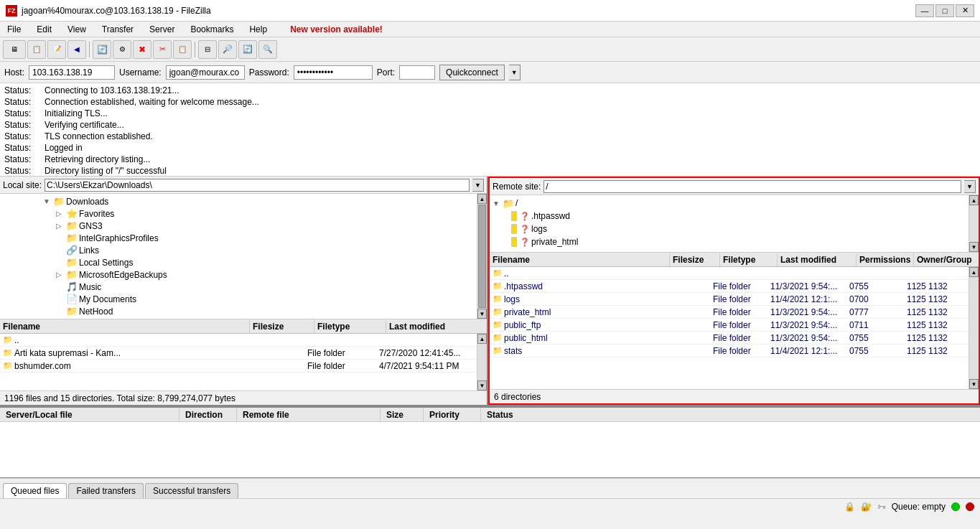 The height and width of the screenshot is (529, 980). Describe the element at coordinates (118, 29) in the screenshot. I see `menu-transfer: Transfer` at that location.